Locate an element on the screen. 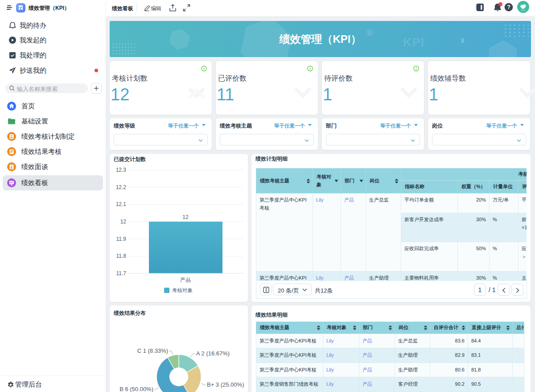 The image size is (535, 392). svg-text: 11.7 is located at coordinates (121, 273).